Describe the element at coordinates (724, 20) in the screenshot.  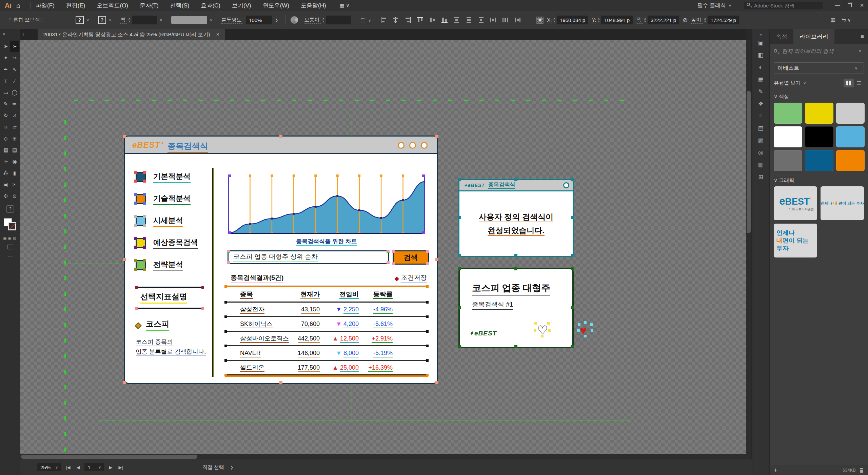
I see `height-field: 1724.529 p` at that location.